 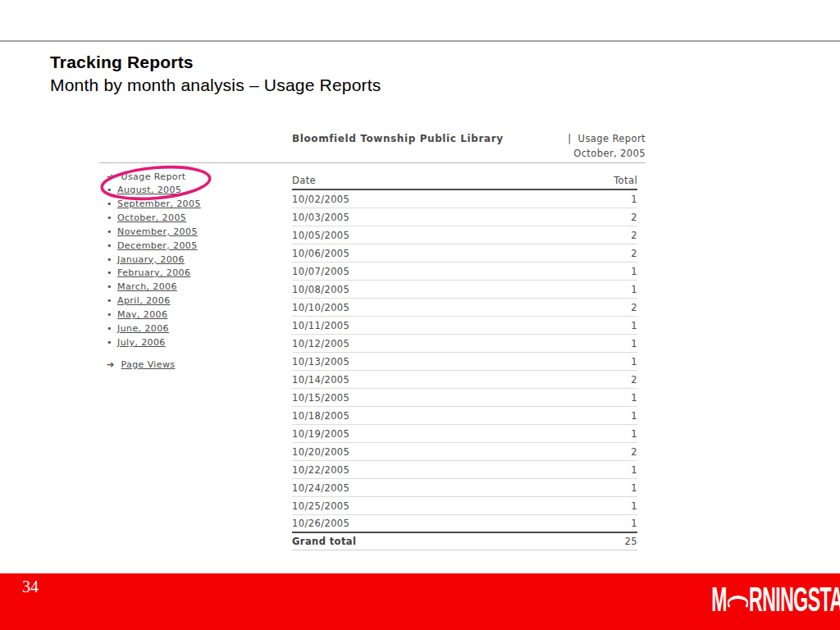 What do you see at coordinates (737, 604) in the screenshot?
I see `sunrise-ring-icon` at bounding box center [737, 604].